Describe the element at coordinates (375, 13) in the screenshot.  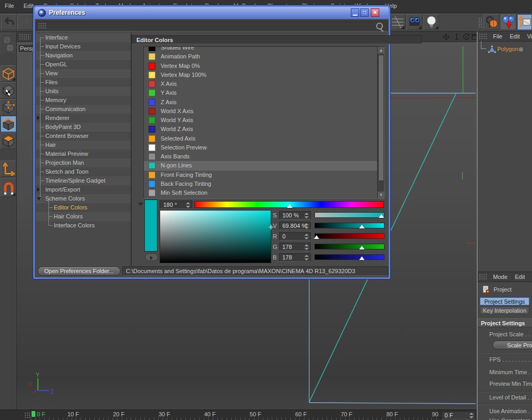
I see `close-button: ✕` at that location.